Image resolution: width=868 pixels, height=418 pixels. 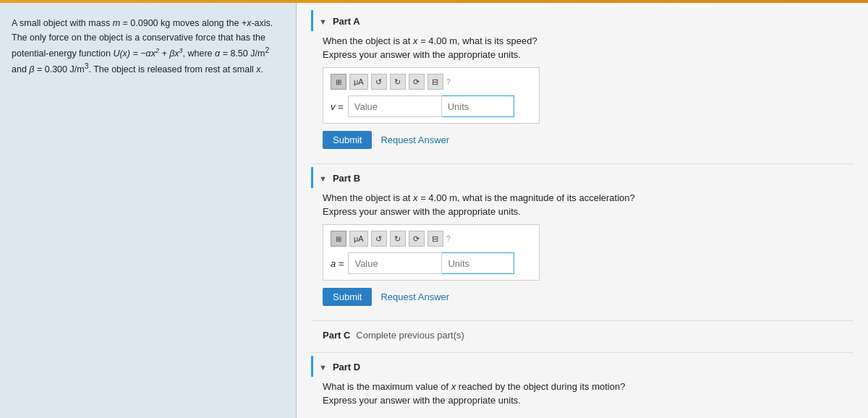 What do you see at coordinates (323, 179) in the screenshot?
I see `part-b-collapse-arrow: ▼` at bounding box center [323, 179].